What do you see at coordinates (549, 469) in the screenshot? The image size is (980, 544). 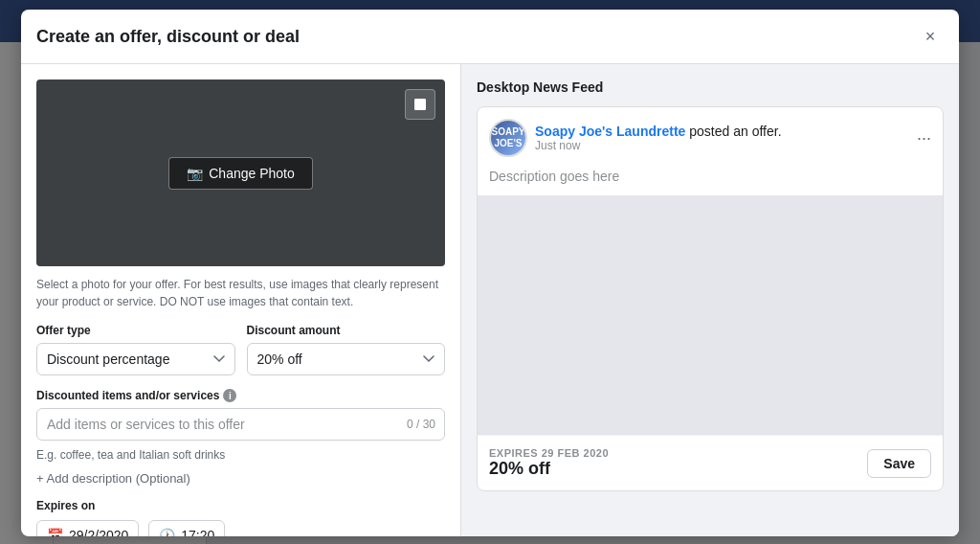 I see `post-discount-value: 20% off` at bounding box center [549, 469].